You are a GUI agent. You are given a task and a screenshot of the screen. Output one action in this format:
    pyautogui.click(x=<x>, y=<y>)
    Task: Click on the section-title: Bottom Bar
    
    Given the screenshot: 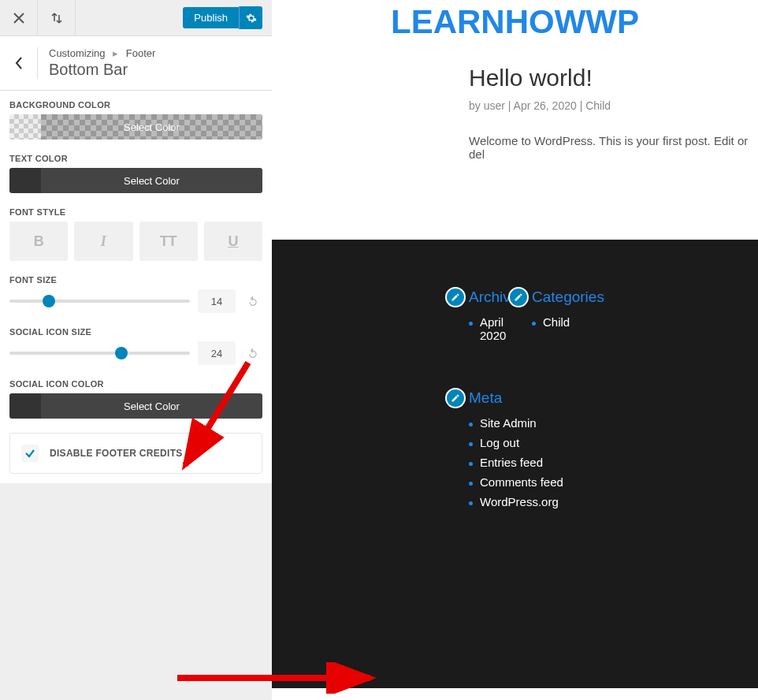 What is the action you would take?
    pyautogui.click(x=102, y=69)
    